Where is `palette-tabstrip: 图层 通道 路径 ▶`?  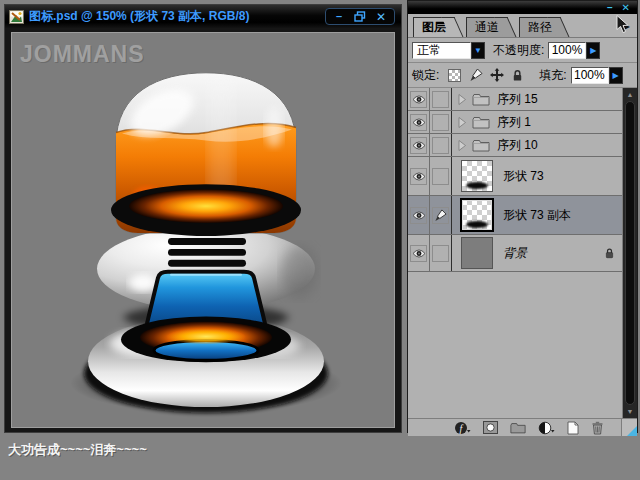 palette-tabstrip: 图层 通道 路径 ▶ is located at coordinates (522, 26).